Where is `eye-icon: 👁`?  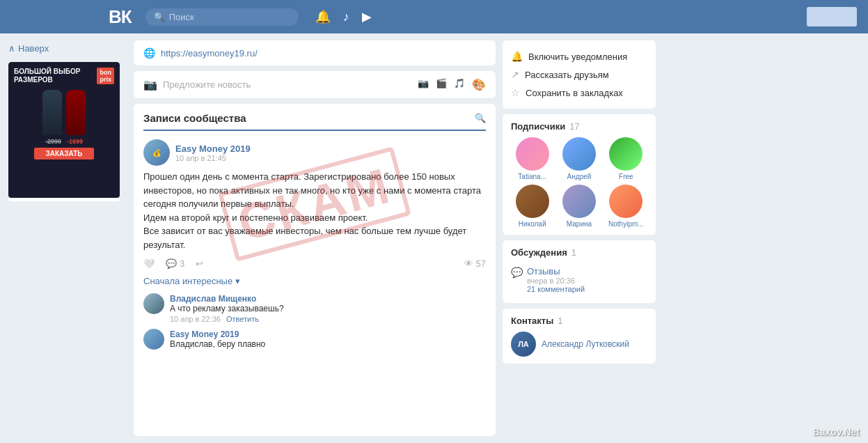 eye-icon: 👁 is located at coordinates (469, 263).